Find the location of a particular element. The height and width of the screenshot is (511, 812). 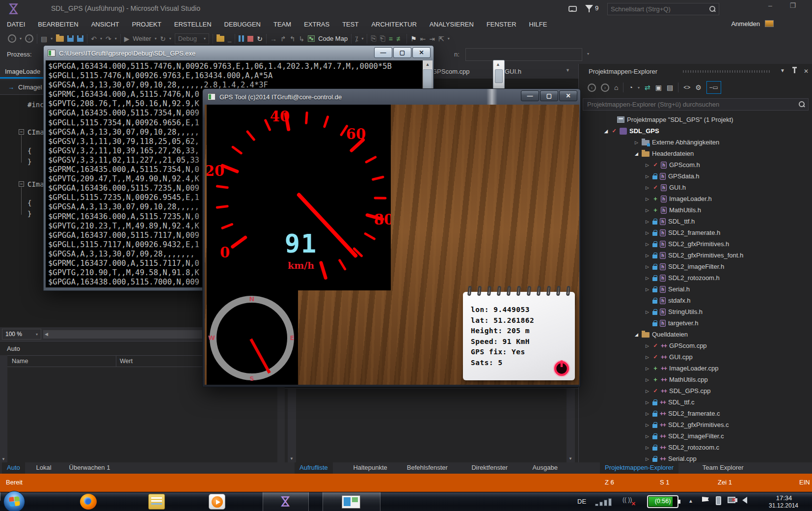

menu-item-architektur: ARCHITEKTUR is located at coordinates (394, 25).